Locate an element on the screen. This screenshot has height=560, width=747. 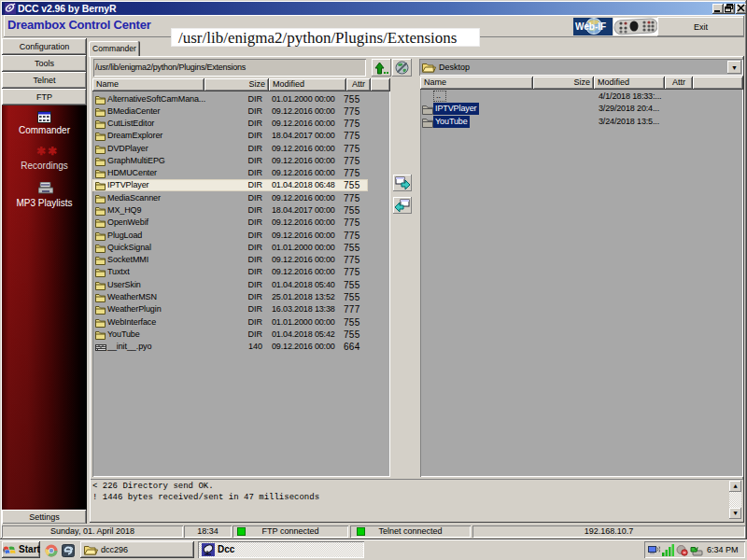
svg-text: Web-IF is located at coordinates (590, 26).